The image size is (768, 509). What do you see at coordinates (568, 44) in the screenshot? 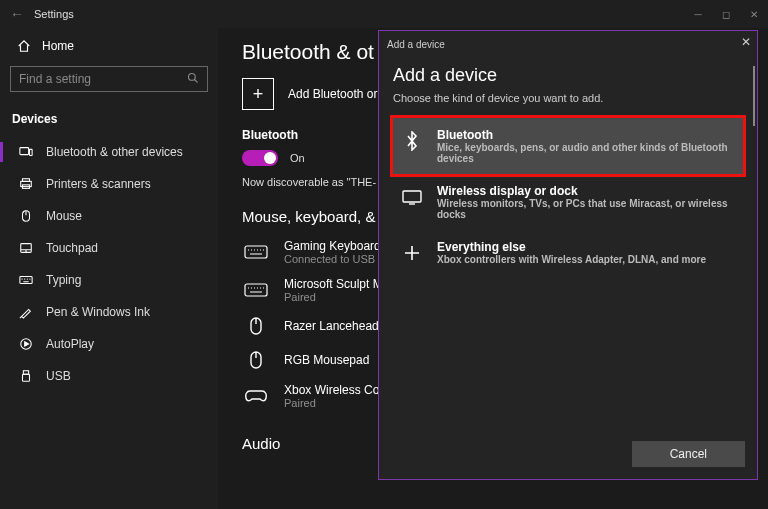
I see `dialog-caption: Add a device` at bounding box center [568, 44].